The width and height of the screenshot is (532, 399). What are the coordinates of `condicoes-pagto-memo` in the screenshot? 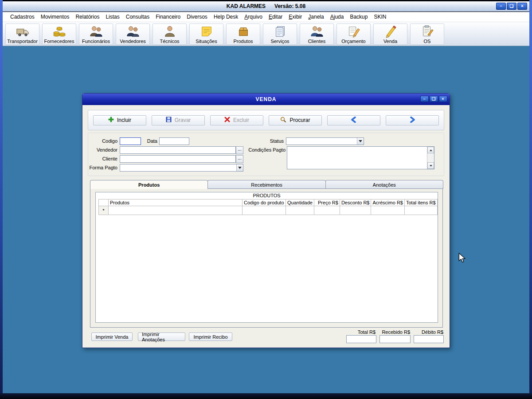 It's located at (361, 158).